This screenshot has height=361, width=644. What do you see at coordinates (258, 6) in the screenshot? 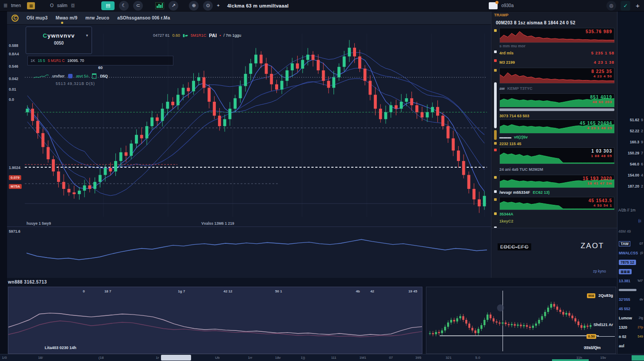
I see `window-title: 4lckma 63 m ummiltvaaal` at bounding box center [258, 6].